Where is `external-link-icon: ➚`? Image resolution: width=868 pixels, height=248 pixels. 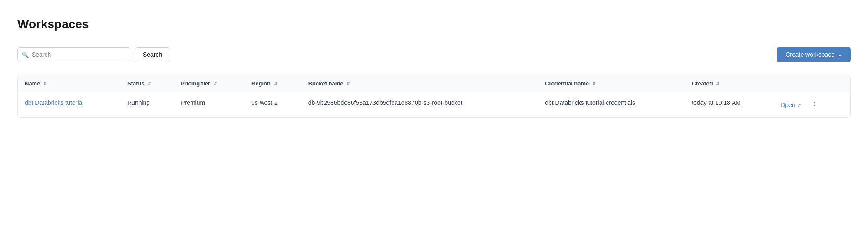
external-link-icon: ➚ is located at coordinates (799, 105).